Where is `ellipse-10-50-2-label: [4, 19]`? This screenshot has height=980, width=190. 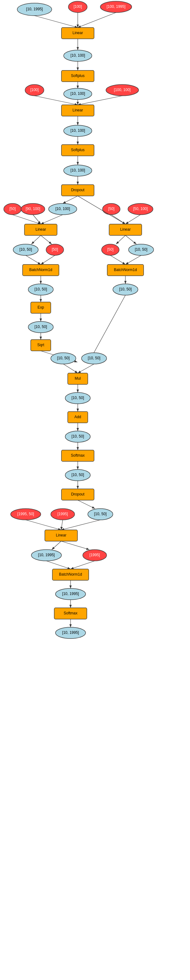 ellipse-10-50-2-label: [4, 19] is located at coordinates (141, 250).